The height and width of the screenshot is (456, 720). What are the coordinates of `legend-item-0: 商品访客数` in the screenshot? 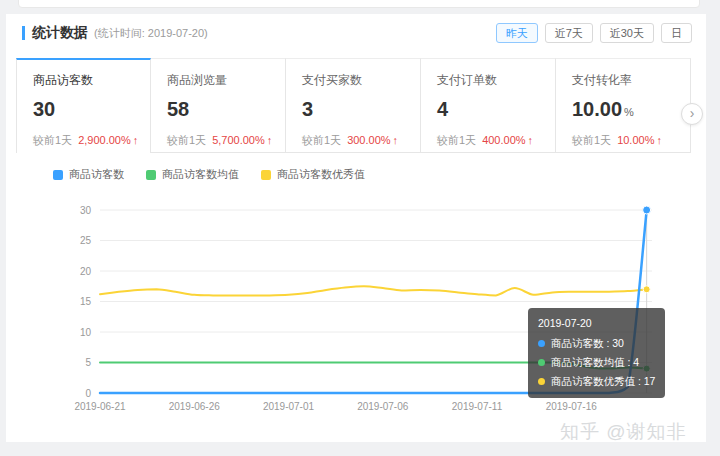 It's located at (88, 174).